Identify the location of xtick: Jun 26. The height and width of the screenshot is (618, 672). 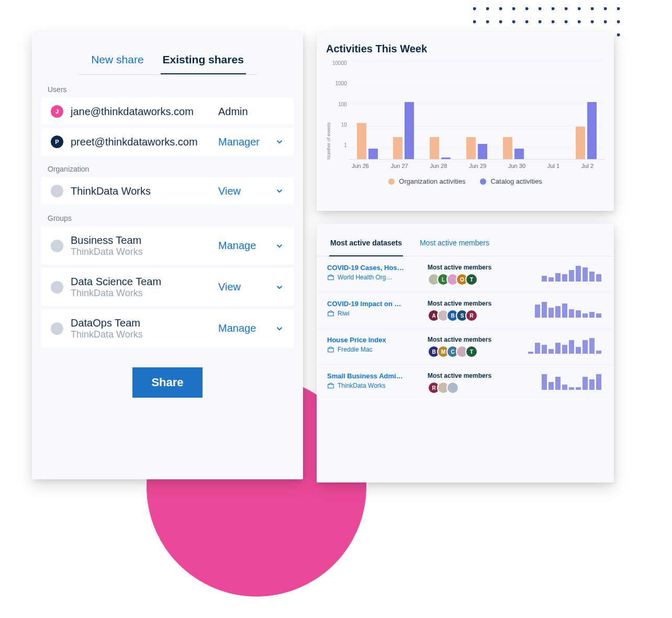
(360, 166).